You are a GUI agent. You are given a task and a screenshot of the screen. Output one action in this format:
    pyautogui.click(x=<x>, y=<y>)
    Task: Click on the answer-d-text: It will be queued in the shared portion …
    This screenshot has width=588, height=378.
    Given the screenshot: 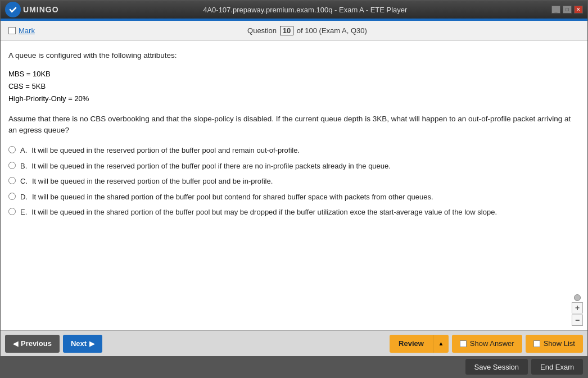 What is the action you would take?
    pyautogui.click(x=233, y=197)
    